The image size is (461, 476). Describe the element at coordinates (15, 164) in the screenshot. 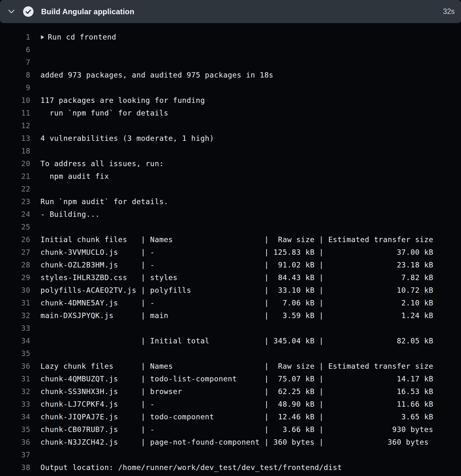

I see `line-number: 20` at that location.